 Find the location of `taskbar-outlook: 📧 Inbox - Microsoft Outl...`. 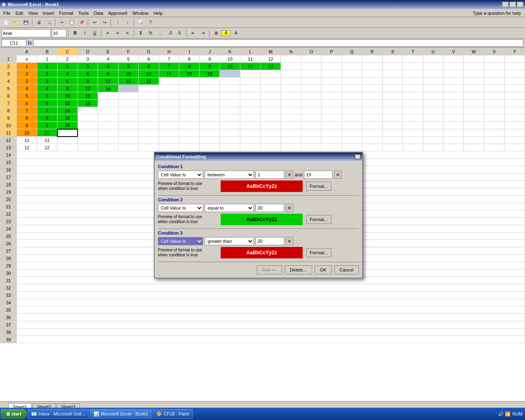

taskbar-outlook: 📧 Inbox - Microsoft Outl... is located at coordinates (58, 413).